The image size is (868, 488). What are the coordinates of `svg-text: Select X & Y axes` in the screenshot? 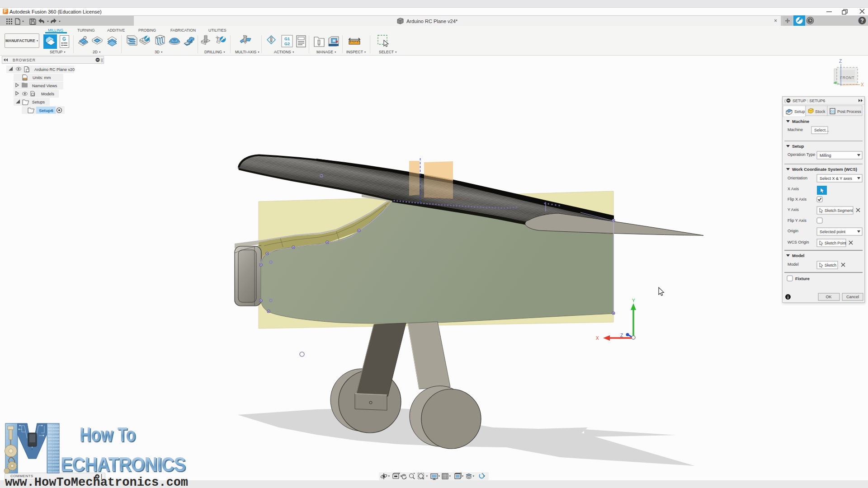 It's located at (836, 178).